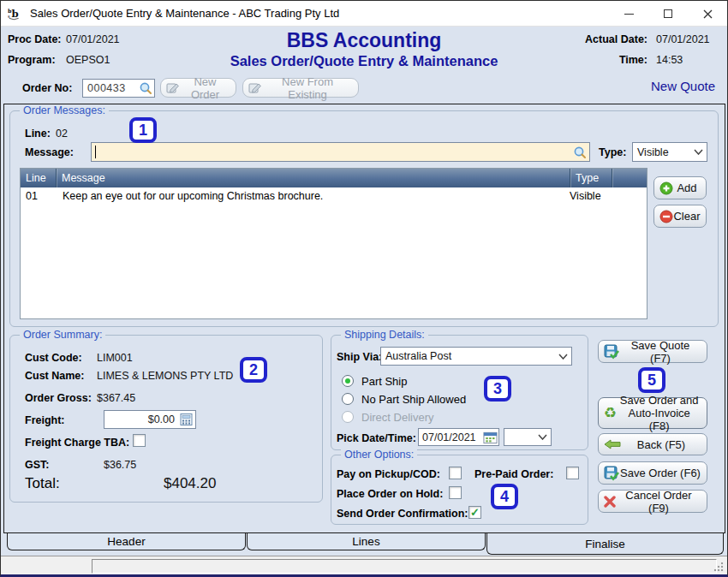  I want to click on ship-via-label: Ship Via:, so click(360, 357).